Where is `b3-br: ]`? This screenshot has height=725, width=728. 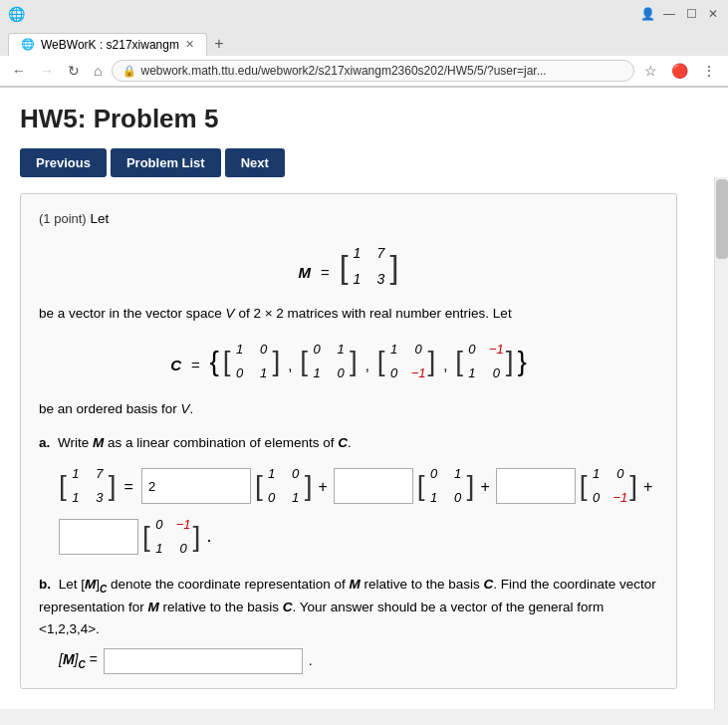
b3-br: ] is located at coordinates (431, 362).